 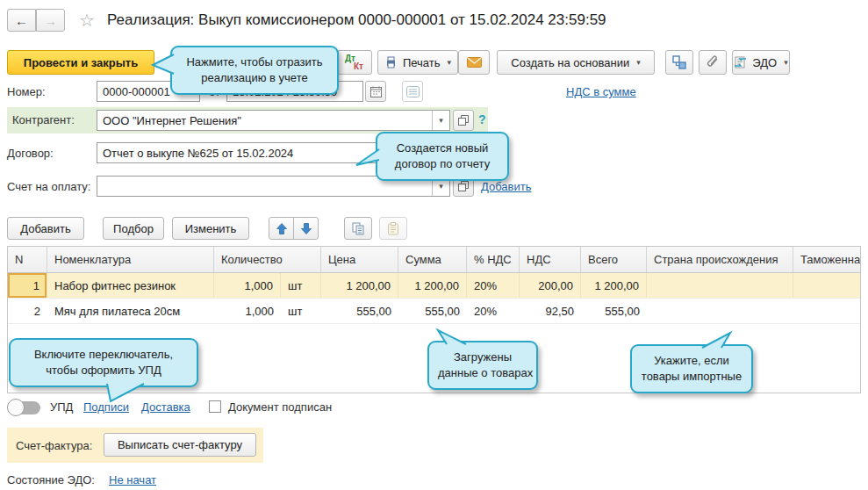 I want to click on items-table-header: N Номенклатура Количество Цена Сумма % Н…, so click(x=434, y=260).